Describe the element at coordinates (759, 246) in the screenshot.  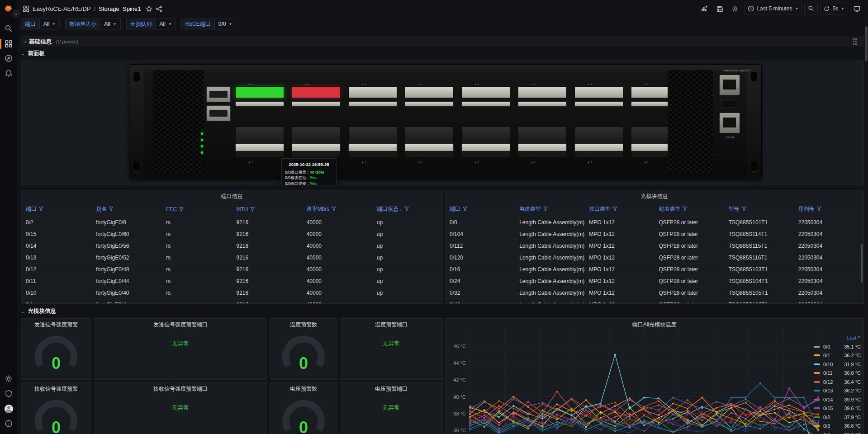
I see `table-cell: TSQ885S115T1` at that location.